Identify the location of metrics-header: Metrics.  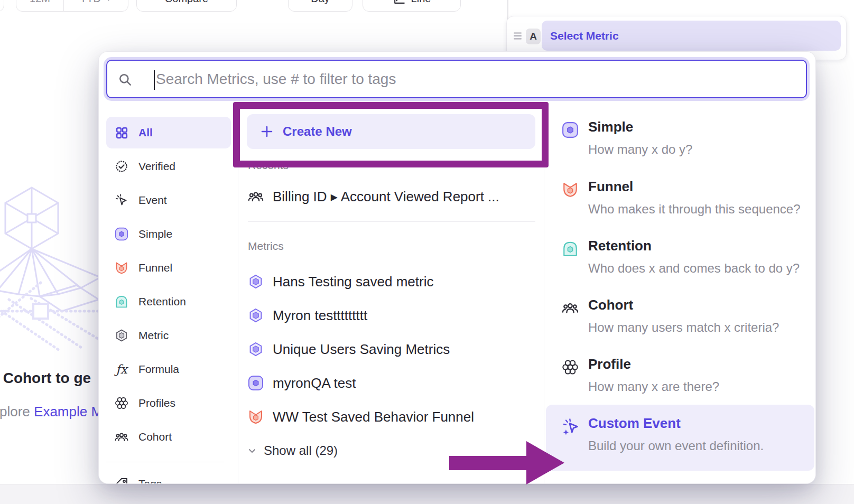
(266, 246).